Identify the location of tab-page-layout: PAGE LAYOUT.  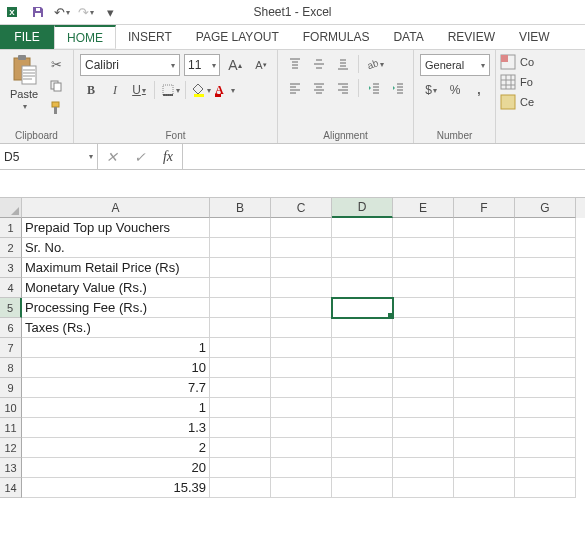
(238, 37).